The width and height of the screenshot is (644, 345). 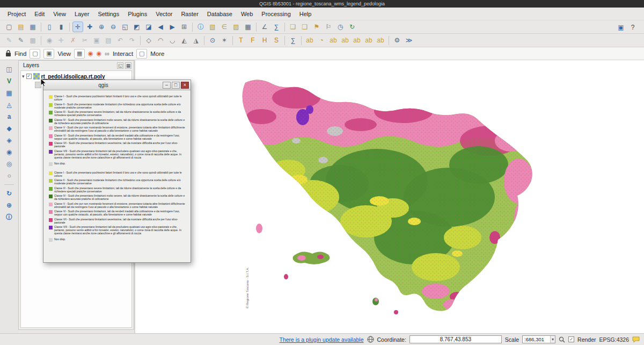 I want to click on zoom-to-selection-icon: ◩, so click(x=137, y=27).